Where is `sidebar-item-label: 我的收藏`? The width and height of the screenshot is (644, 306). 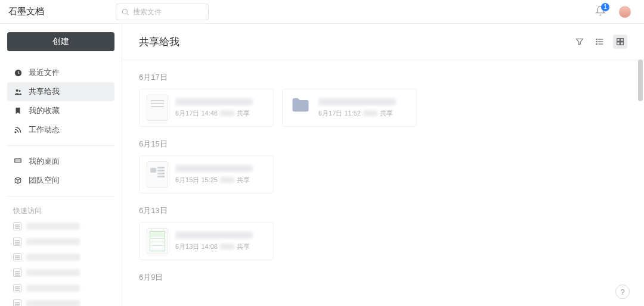
sidebar-item-label: 我的收藏 is located at coordinates (44, 111).